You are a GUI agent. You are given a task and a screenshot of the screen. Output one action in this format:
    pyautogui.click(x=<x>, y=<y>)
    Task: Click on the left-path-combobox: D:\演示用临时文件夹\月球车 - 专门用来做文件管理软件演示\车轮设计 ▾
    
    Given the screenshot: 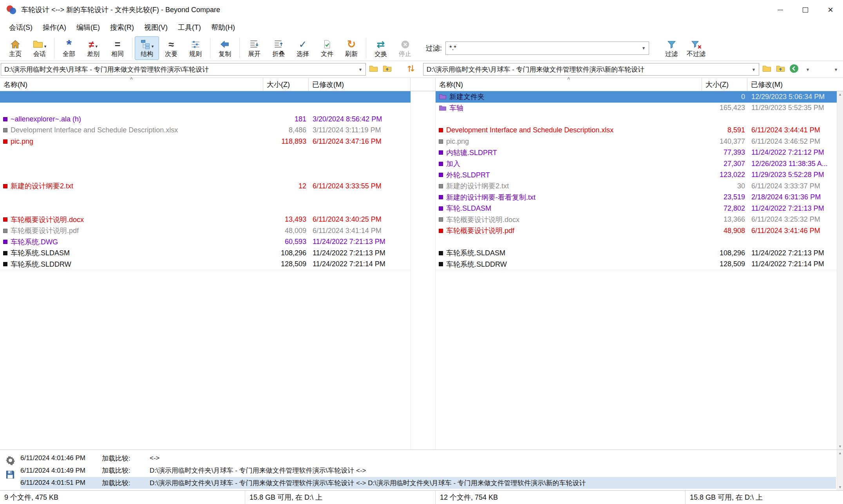 What is the action you would take?
    pyautogui.click(x=183, y=69)
    